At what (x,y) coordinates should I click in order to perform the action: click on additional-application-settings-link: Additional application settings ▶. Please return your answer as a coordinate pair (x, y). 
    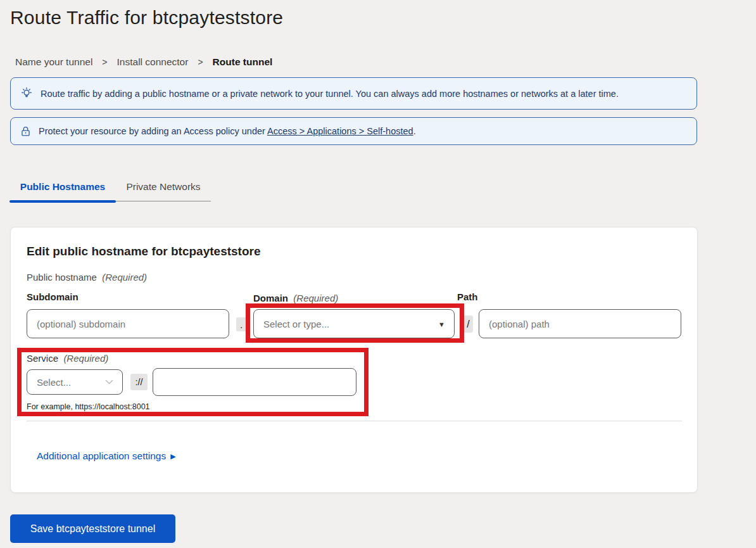
    Looking at the image, I should click on (106, 456).